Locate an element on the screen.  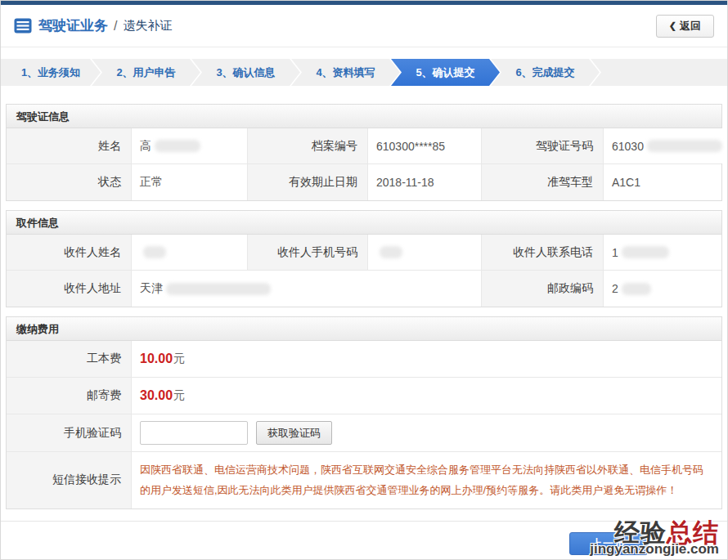
header: 驾驶证业务 / 遗失补证 ❮ 返回 is located at coordinates (364, 26).